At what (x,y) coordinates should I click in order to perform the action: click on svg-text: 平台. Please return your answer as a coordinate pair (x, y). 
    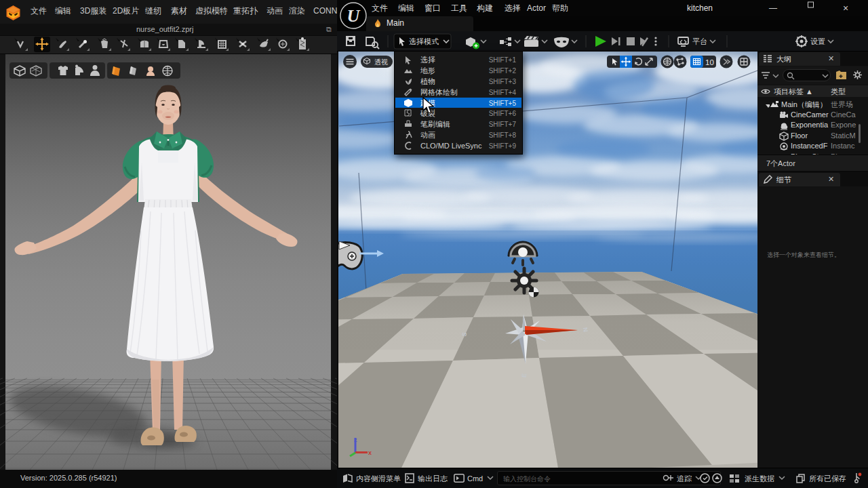
    Looking at the image, I should click on (700, 41).